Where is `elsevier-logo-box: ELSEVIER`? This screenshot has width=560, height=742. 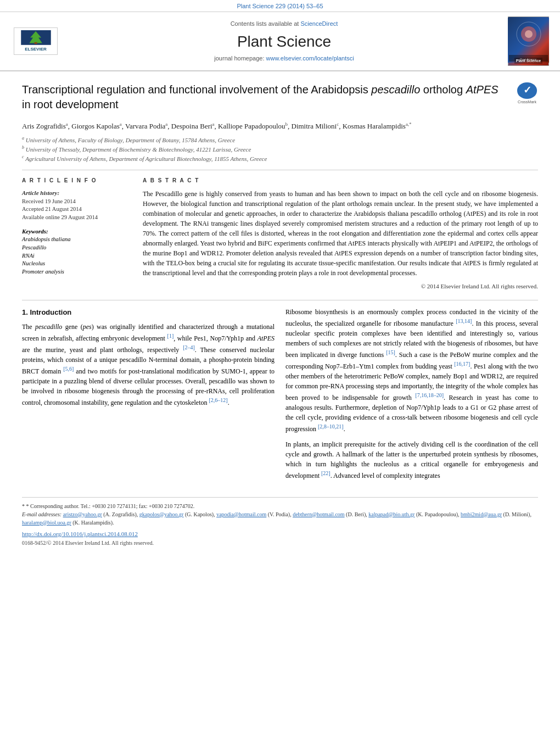
elsevier-logo-box: ELSEVIER is located at coordinates (36, 41).